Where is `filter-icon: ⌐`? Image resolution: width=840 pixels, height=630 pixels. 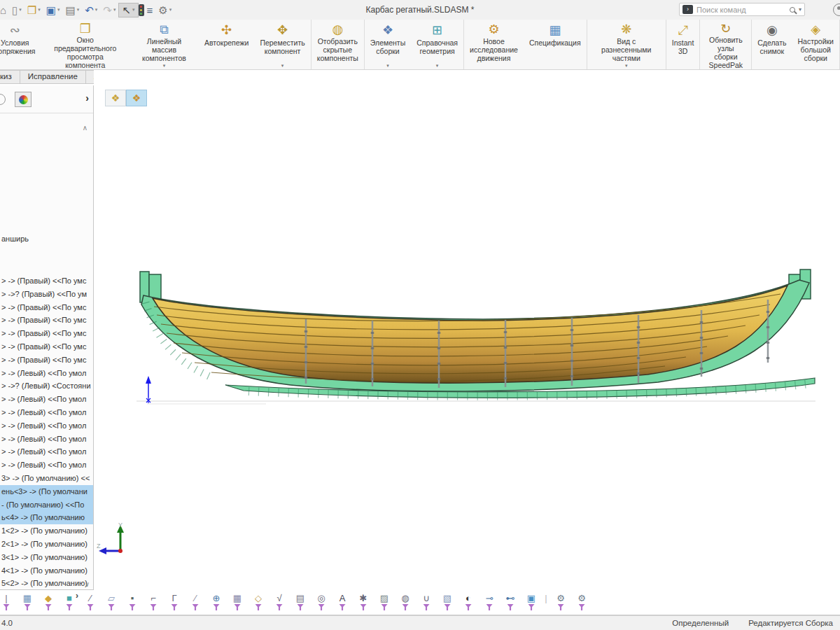
filter-icon: ⌐ is located at coordinates (153, 602).